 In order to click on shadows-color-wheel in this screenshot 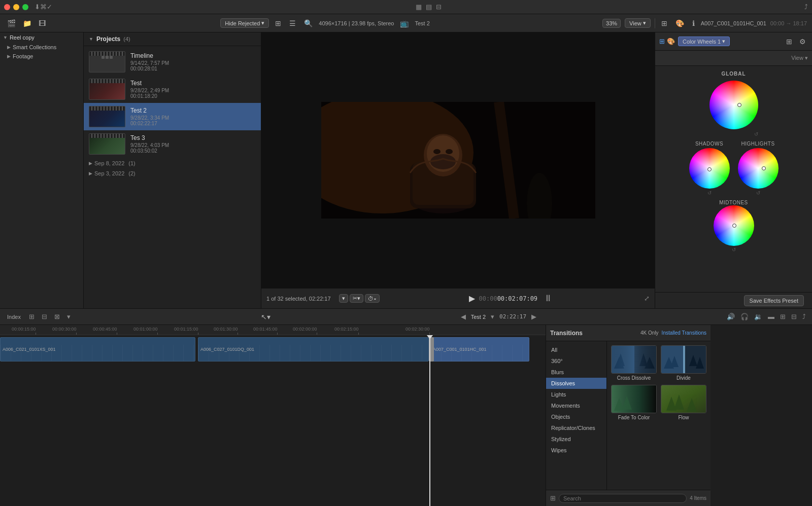, I will do `click(709, 168)`.